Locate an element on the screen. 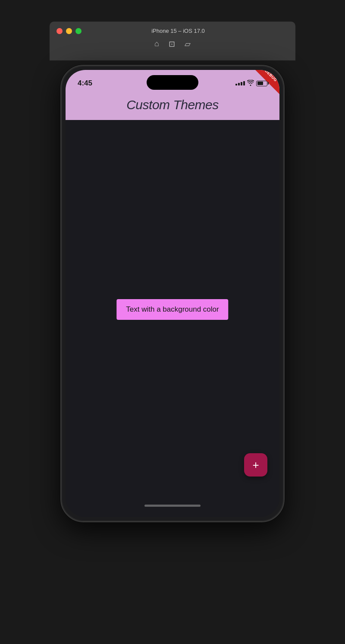 This screenshot has width=345, height=644. dynamic-island is located at coordinates (172, 82).